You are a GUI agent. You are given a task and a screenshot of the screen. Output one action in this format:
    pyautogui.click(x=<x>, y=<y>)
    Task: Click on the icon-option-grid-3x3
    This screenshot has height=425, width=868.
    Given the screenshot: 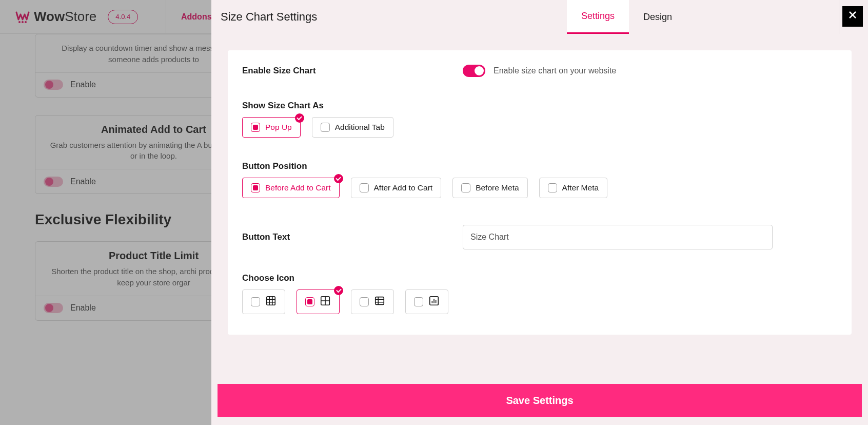 What is the action you would take?
    pyautogui.click(x=264, y=302)
    